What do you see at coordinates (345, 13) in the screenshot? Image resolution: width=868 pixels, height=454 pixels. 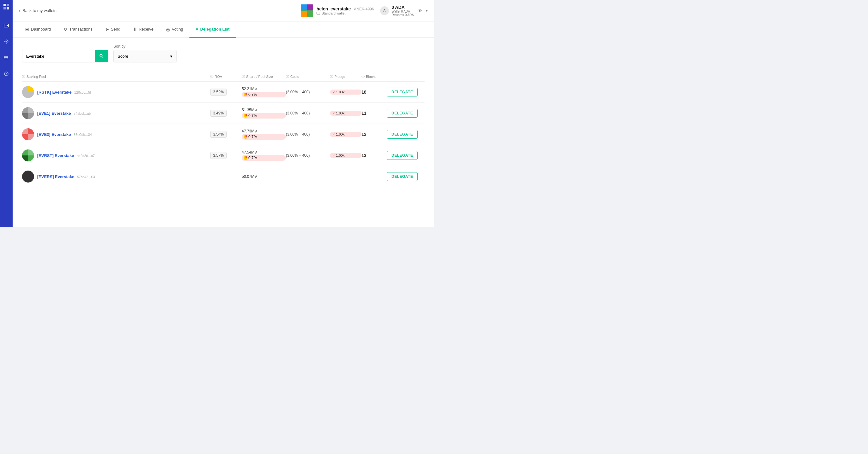 I see `wallet-type: Standard wallet` at bounding box center [345, 13].